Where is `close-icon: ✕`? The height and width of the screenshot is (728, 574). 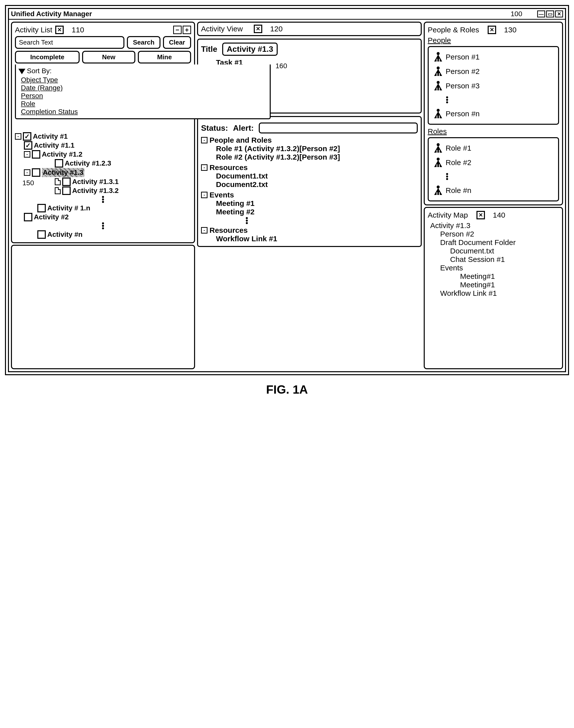 close-icon: ✕ is located at coordinates (559, 14).